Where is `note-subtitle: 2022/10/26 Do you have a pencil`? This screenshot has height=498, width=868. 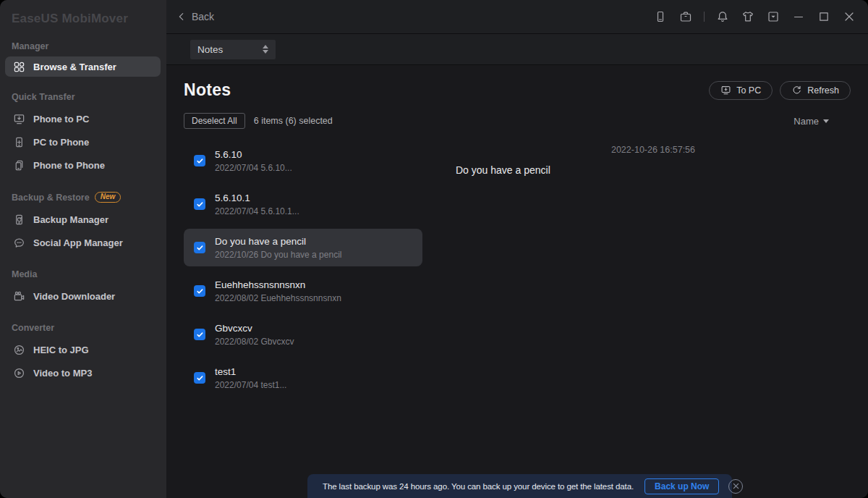 note-subtitle: 2022/10/26 Do you have a pencil is located at coordinates (278, 255).